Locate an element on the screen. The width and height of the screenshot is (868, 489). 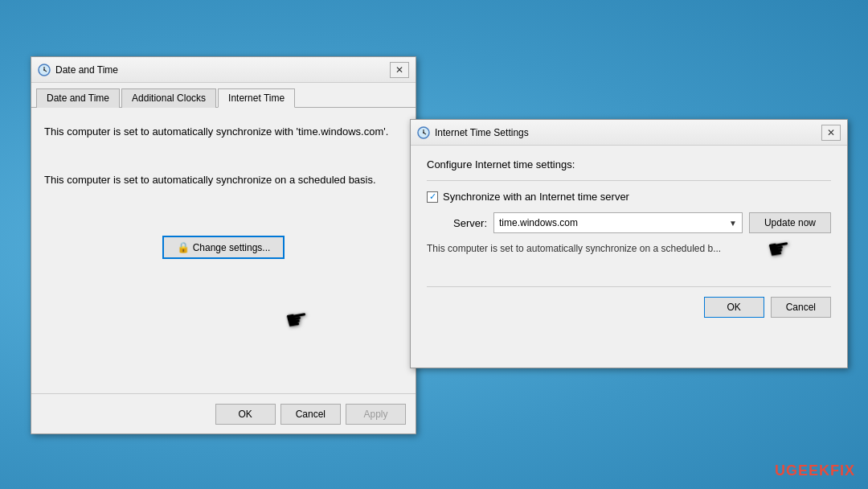
configure-label: Configure Internet time settings: is located at coordinates (628, 164).